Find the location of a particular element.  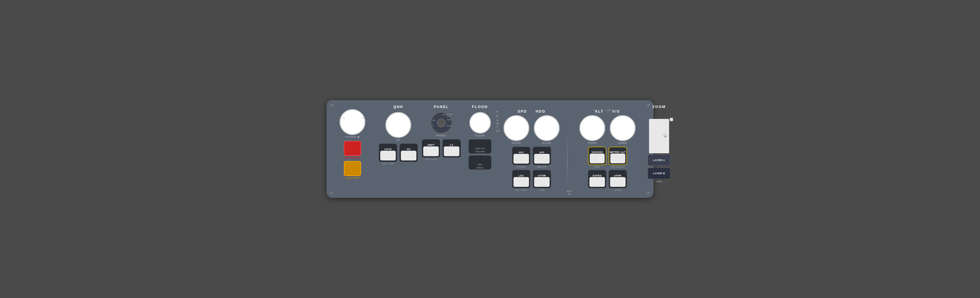

fcu-panel: in Hg hPa PDF/MDF WARNING CAUTION QNH is located at coordinates (490, 149).